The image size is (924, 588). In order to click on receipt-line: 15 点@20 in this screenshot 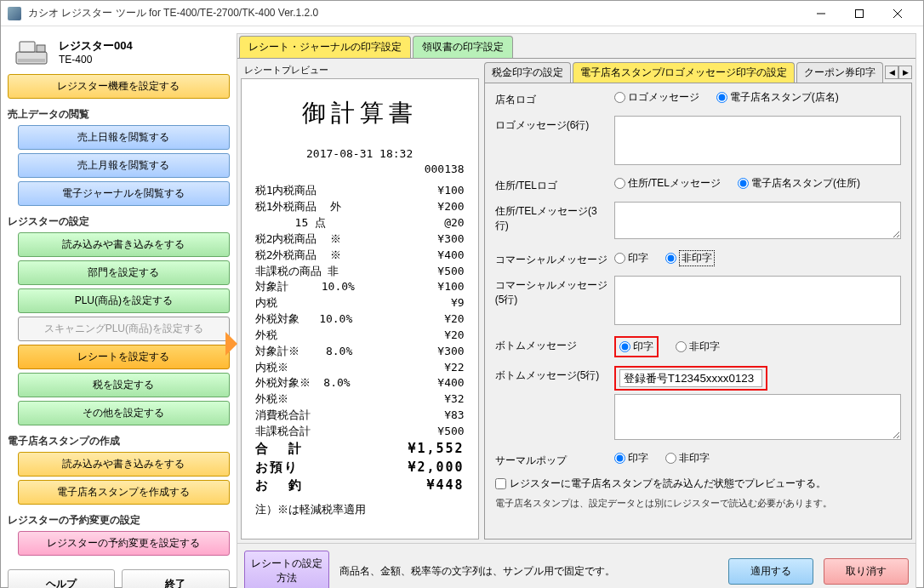, I will do `click(360, 223)`.